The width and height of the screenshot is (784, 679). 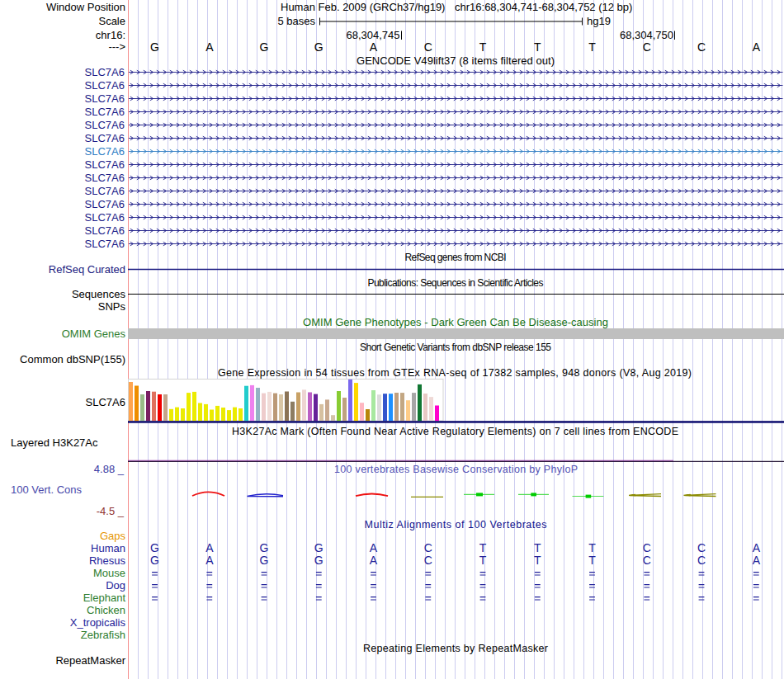 What do you see at coordinates (73, 360) in the screenshot?
I see `svg-text: Common dbSNP(155)` at bounding box center [73, 360].